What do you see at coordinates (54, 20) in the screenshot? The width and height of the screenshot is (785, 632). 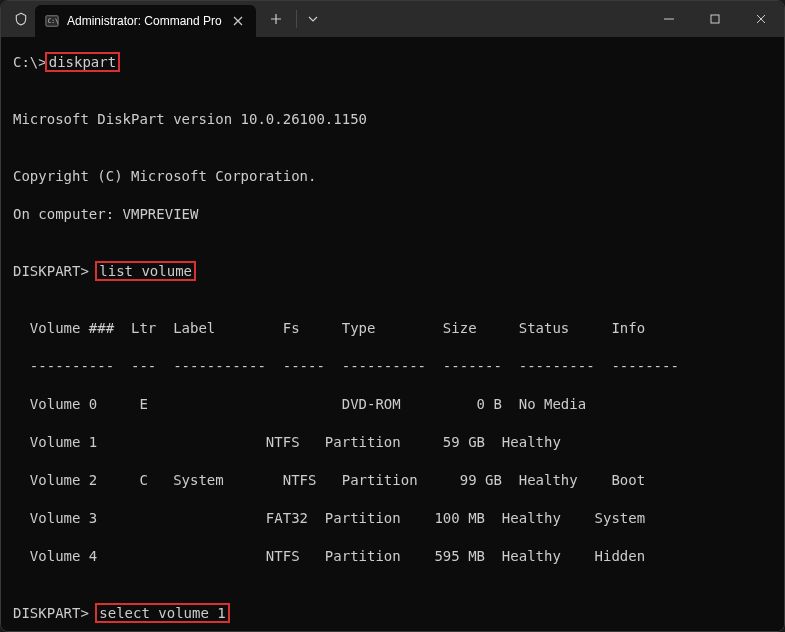 I see `svg-text: C:\` at bounding box center [54, 20].